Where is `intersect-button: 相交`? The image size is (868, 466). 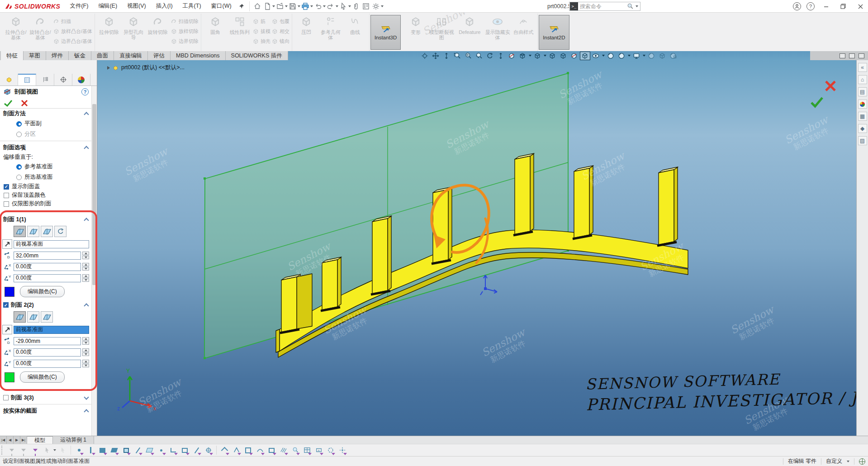
intersect-button: 相交 is located at coordinates (280, 31).